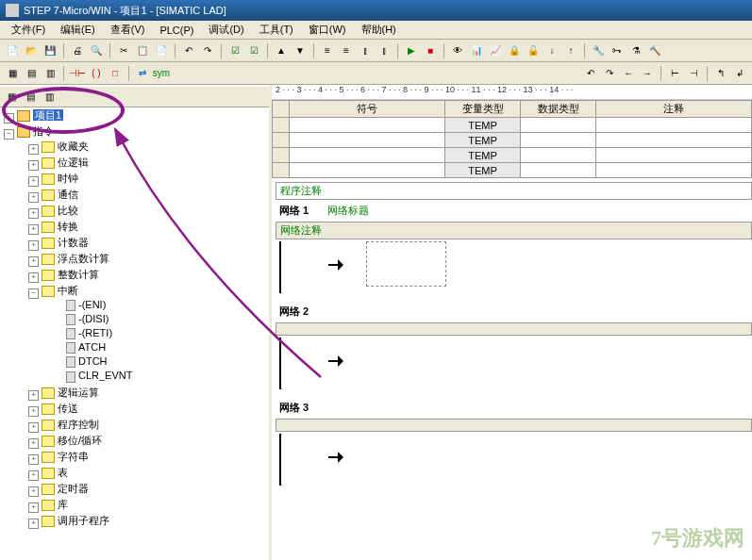 This screenshot has height=560, width=752. I want to click on col-header-comment: 注释, so click(674, 109).